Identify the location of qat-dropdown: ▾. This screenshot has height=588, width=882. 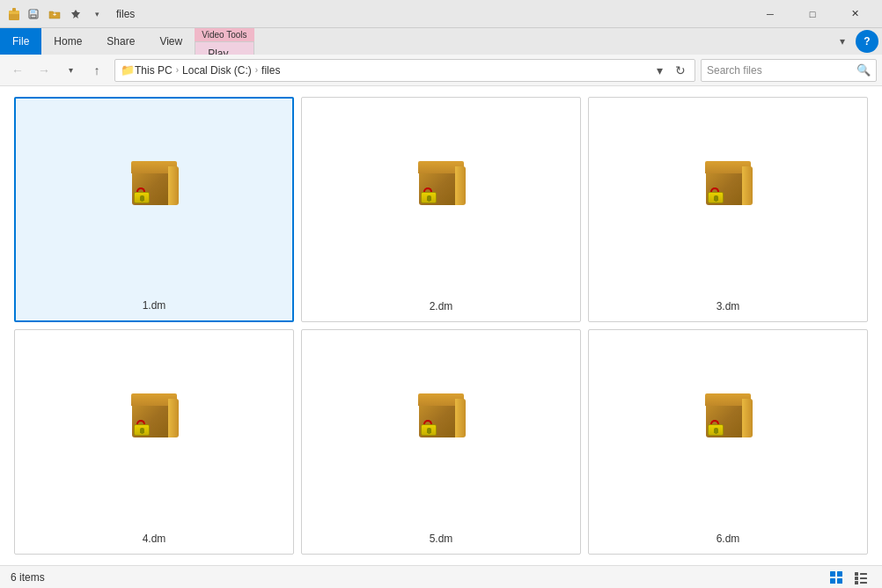
(97, 14).